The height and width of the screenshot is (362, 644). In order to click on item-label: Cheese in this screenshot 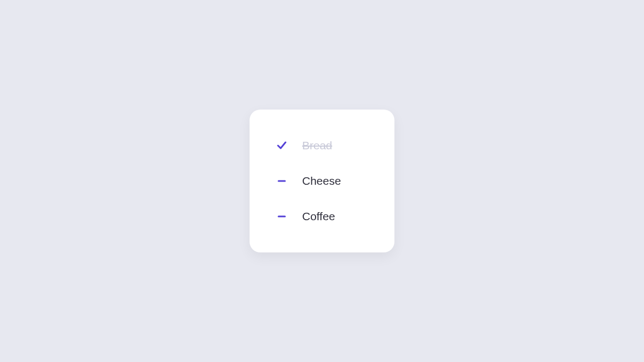, I will do `click(321, 181)`.